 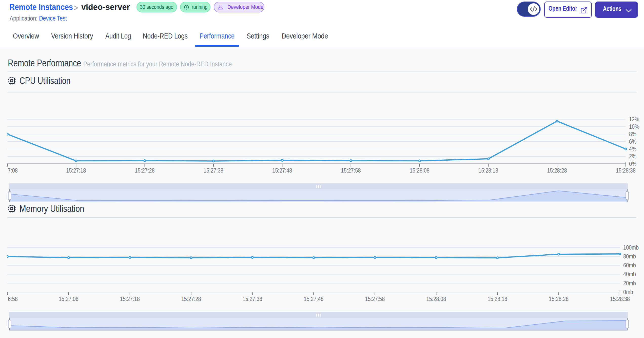 I want to click on svg-text: 4%, so click(x=633, y=149).